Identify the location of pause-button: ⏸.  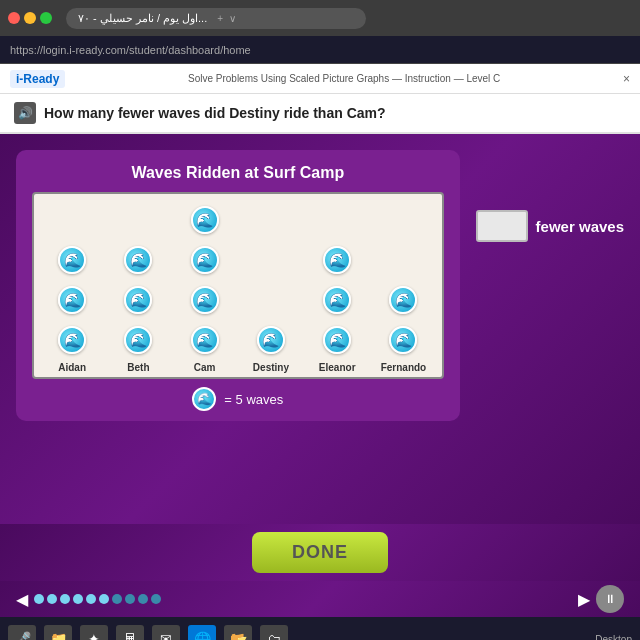
(610, 599).